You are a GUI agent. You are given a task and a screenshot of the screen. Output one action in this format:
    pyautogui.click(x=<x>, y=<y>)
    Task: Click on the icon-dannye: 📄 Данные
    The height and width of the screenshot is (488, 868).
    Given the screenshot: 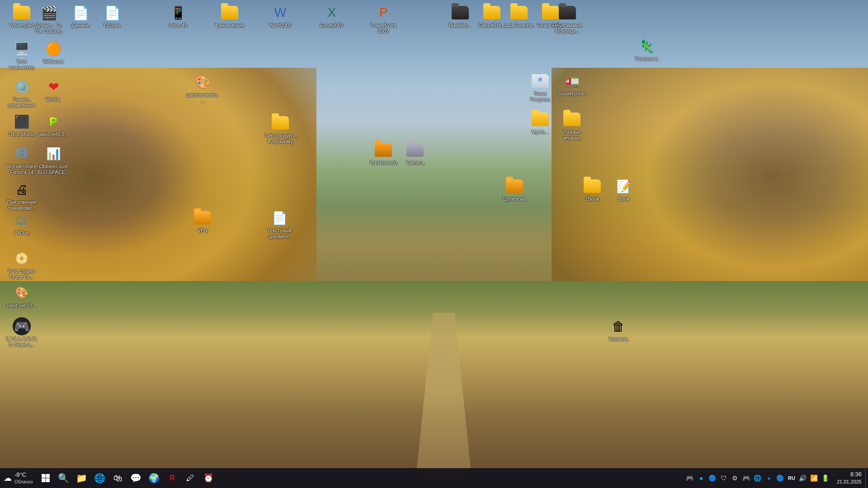 What is the action you would take?
    pyautogui.click(x=80, y=16)
    